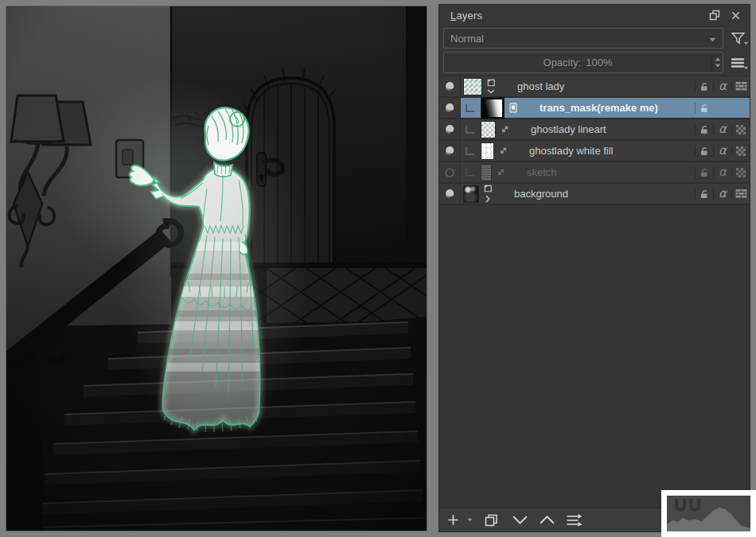  Describe the element at coordinates (594, 88) in the screenshot. I see `layer-row: ghost lady α` at that location.